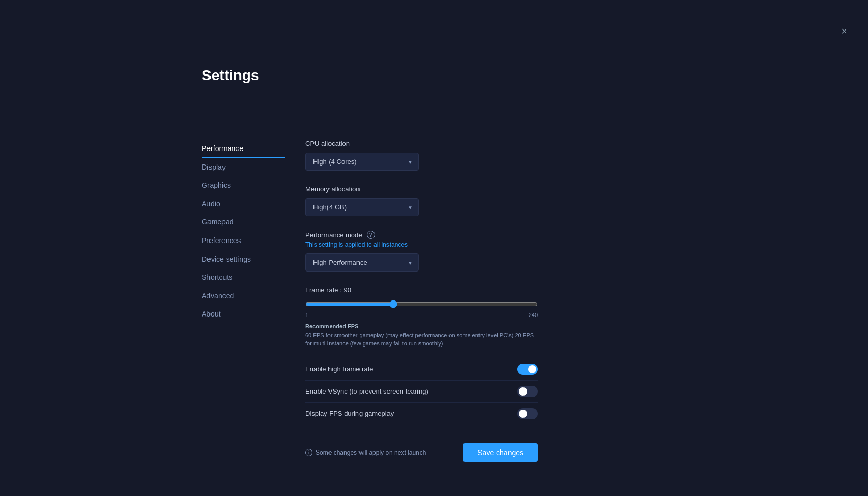 The image size is (868, 496). Describe the element at coordinates (528, 369) in the screenshot. I see `toggle-high-frame-rate` at that location.